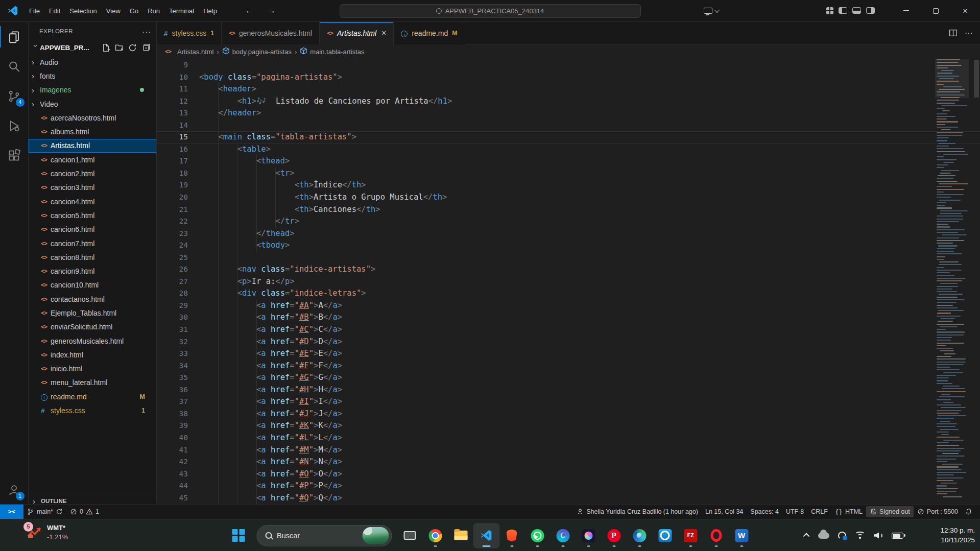  Describe the element at coordinates (807, 536) in the screenshot. I see `tray-chevron-up-icon` at that location.